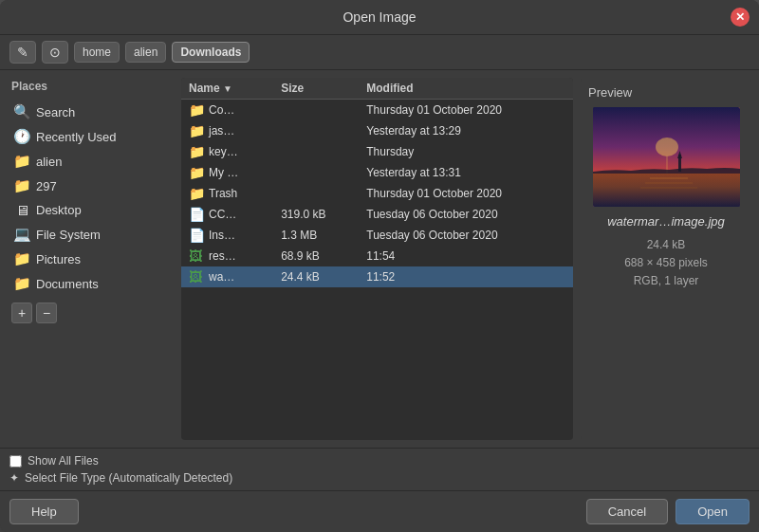  What do you see at coordinates (380, 468) in the screenshot?
I see `bottom-bar: Show All Files ✦ Select File Type (Autom…` at bounding box center [380, 468].